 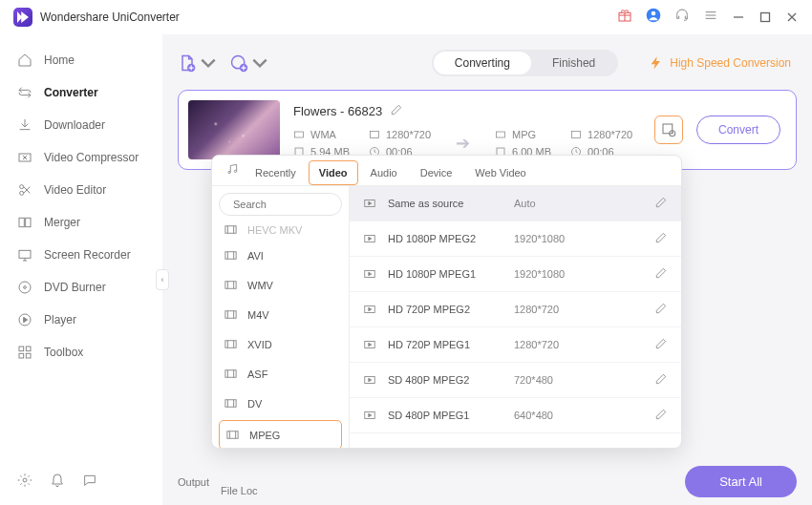 I want to click on bell-icon, so click(x=57, y=482).